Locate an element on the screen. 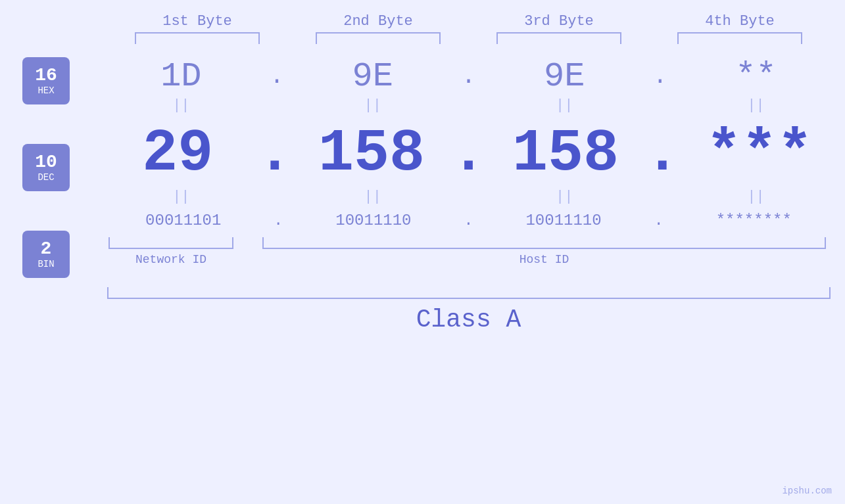  bracket-b2 is located at coordinates (378, 38).